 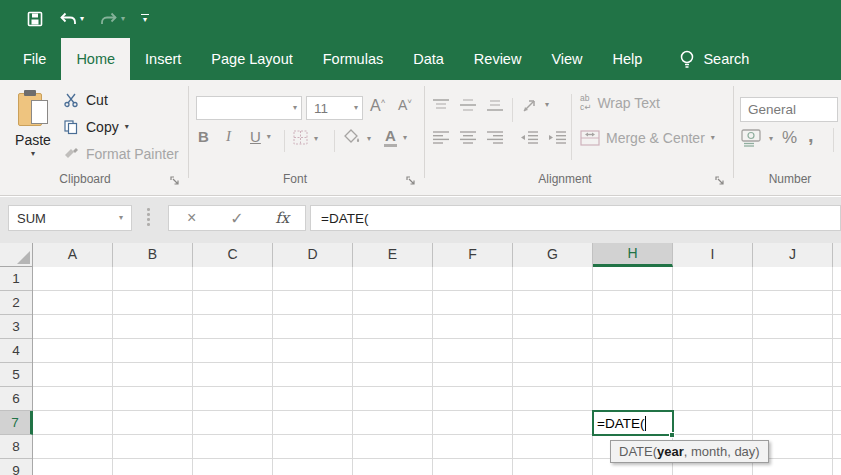 I want to click on center-button, so click(x=468, y=138).